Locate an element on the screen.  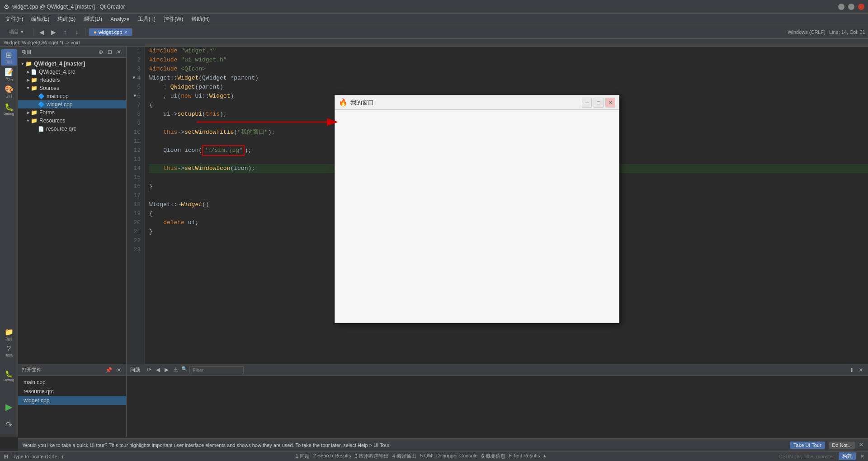
linenum-15: 15 is located at coordinates (134, 178).